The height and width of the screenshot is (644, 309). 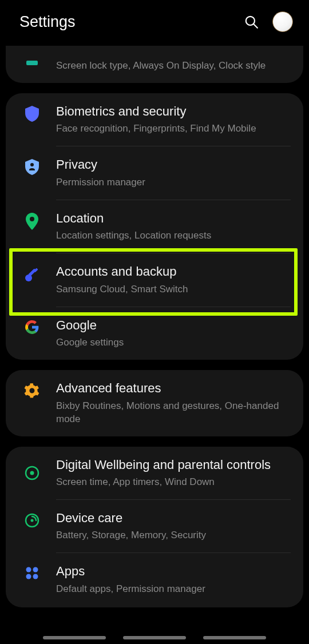 What do you see at coordinates (74, 638) in the screenshot?
I see `nav-recents` at bounding box center [74, 638].